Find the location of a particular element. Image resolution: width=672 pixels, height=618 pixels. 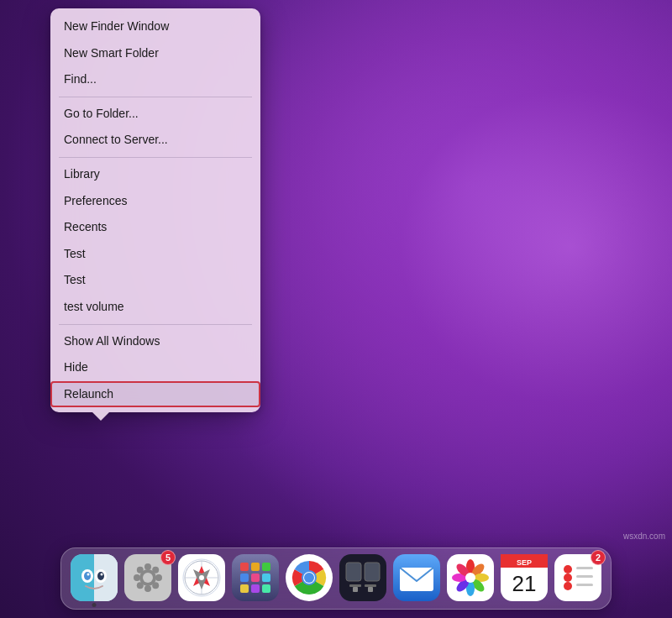

dock-icon-launchpad is located at coordinates (255, 578).